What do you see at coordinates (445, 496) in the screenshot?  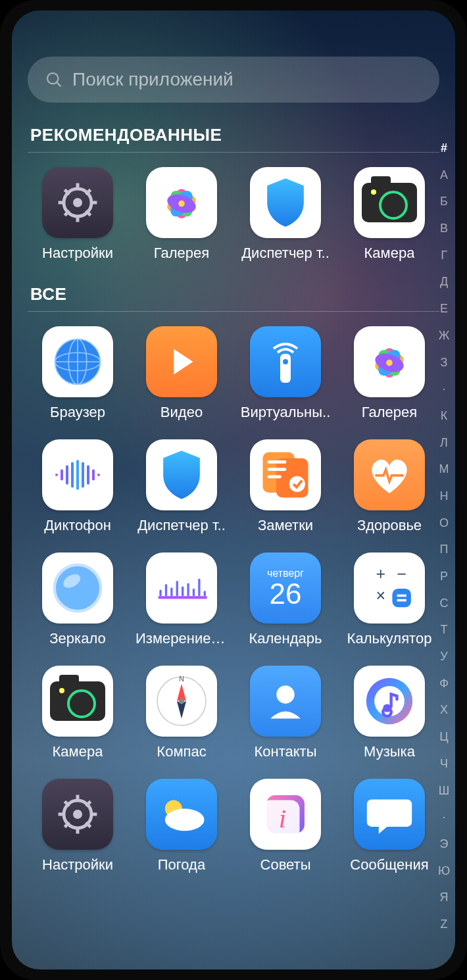 I see `index-letter: Н` at bounding box center [445, 496].